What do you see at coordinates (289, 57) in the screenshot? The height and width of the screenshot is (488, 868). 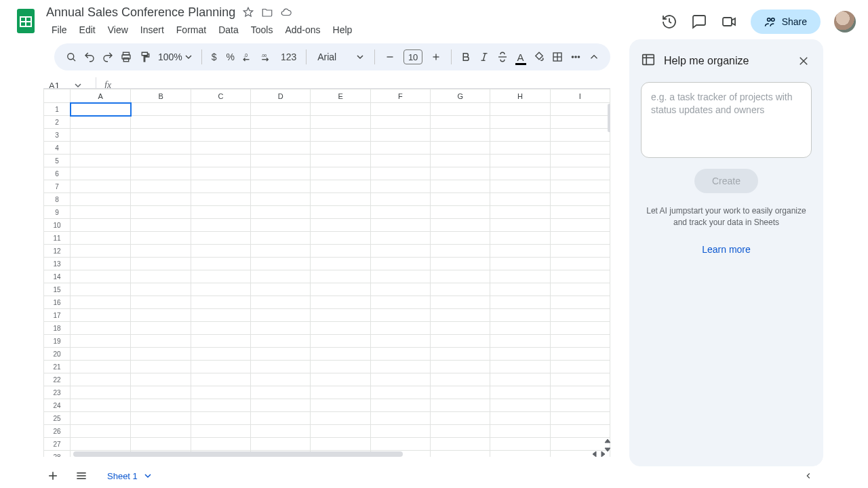 I see `more-formats-icon: 123` at bounding box center [289, 57].